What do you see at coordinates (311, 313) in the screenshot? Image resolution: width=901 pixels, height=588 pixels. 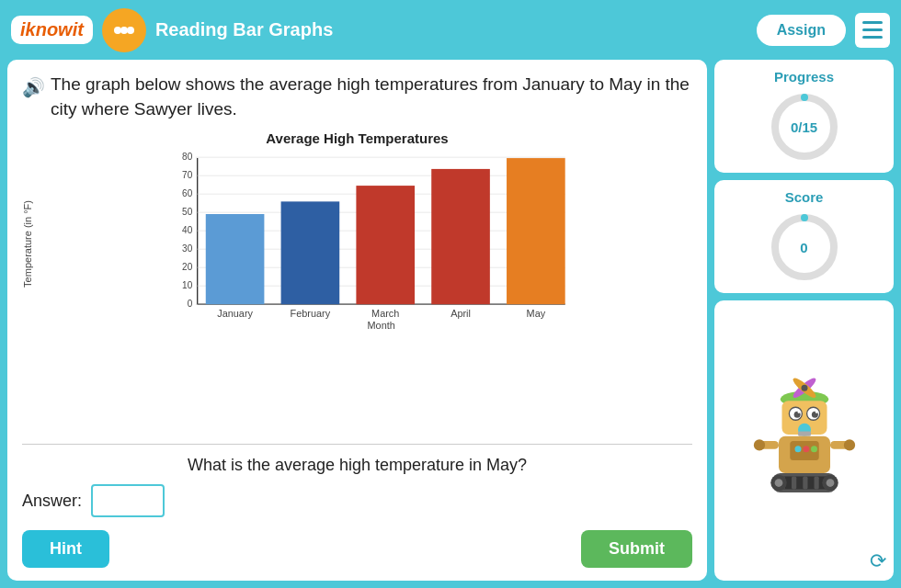 I see `svg-text: February` at bounding box center [311, 313].